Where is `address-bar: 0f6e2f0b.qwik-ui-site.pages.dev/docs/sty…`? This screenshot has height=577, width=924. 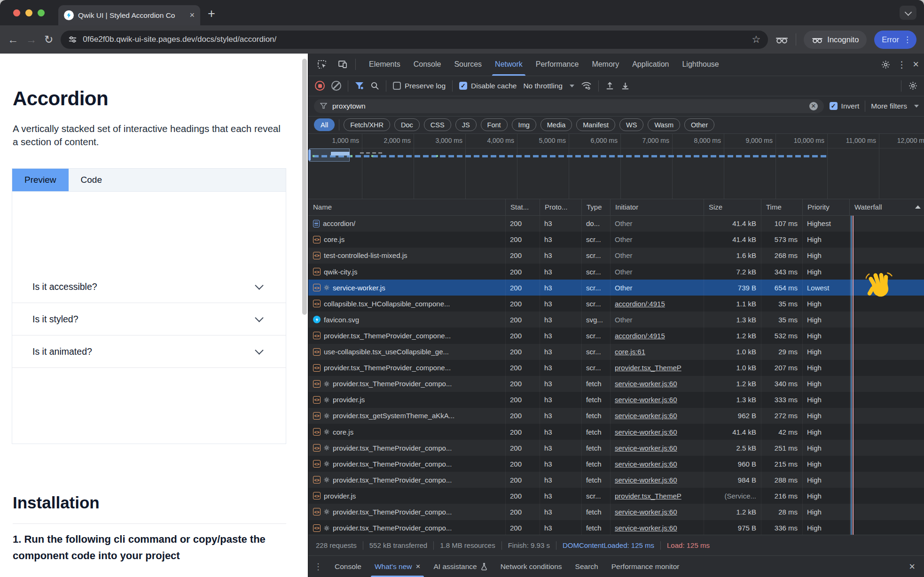 address-bar: 0f6e2f0b.qwik-ui-site.pages.dev/docs/sty… is located at coordinates (415, 39).